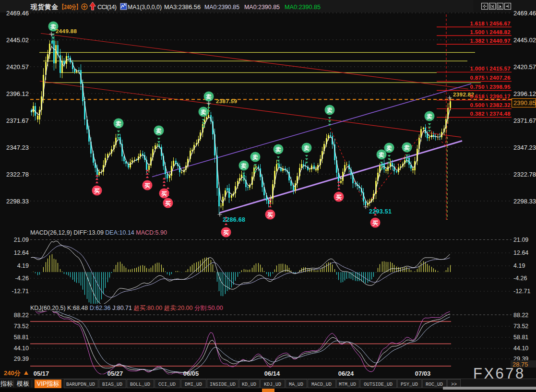 The height and width of the screenshot is (392, 536). I want to click on svg-text: MA1(3,0,0,0), so click(145, 7).